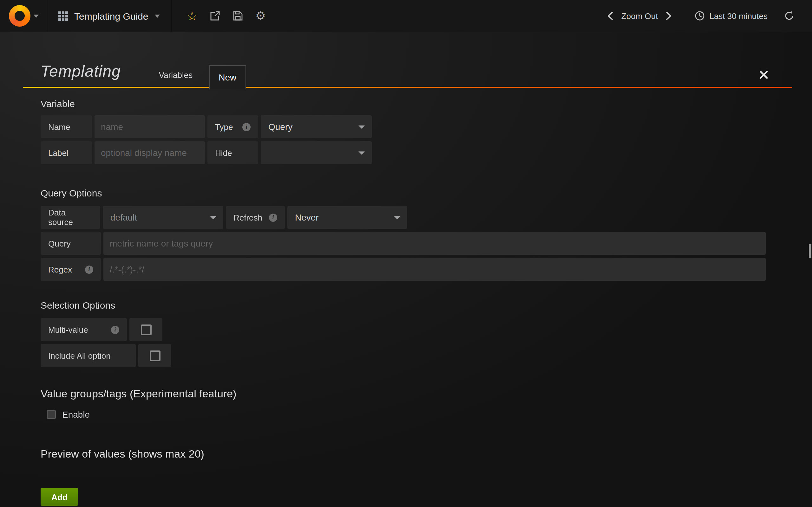 This screenshot has height=507, width=812. Describe the element at coordinates (70, 217) in the screenshot. I see `data-source-label: Data source` at that location.